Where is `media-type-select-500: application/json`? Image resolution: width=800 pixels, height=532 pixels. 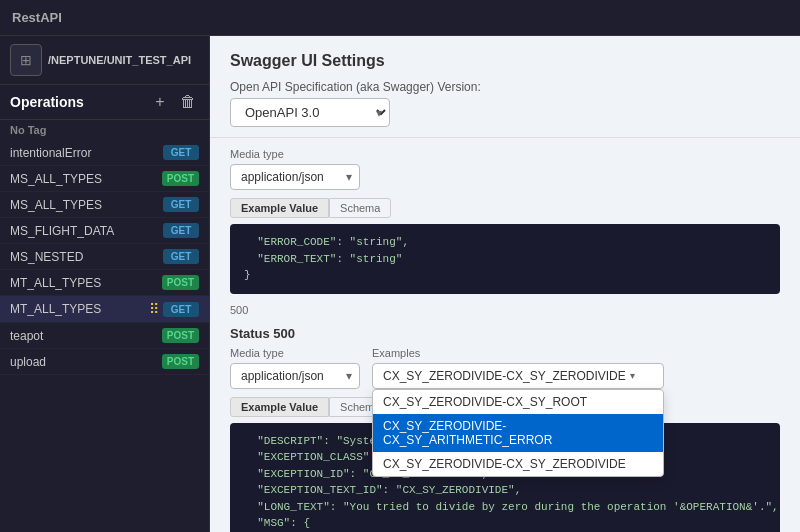 media-type-select-500: application/json is located at coordinates (295, 376).